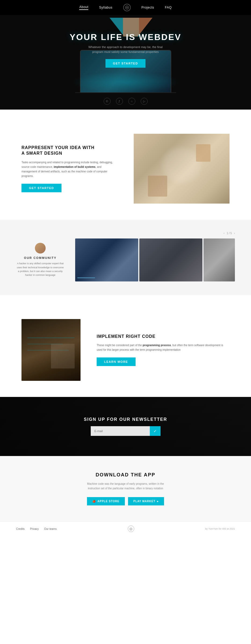 This screenshot has height=644, width=251. I want to click on implement-text: IMPLEMENT RIGHT CODE These might be cons…, so click(163, 350).